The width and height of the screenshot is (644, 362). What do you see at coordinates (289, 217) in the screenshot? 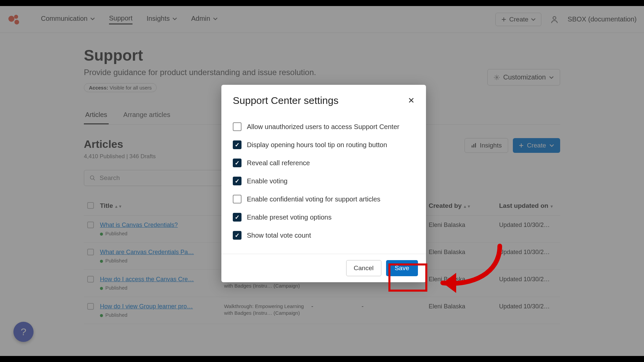
I see `option-label: Enable preset voting options` at bounding box center [289, 217].